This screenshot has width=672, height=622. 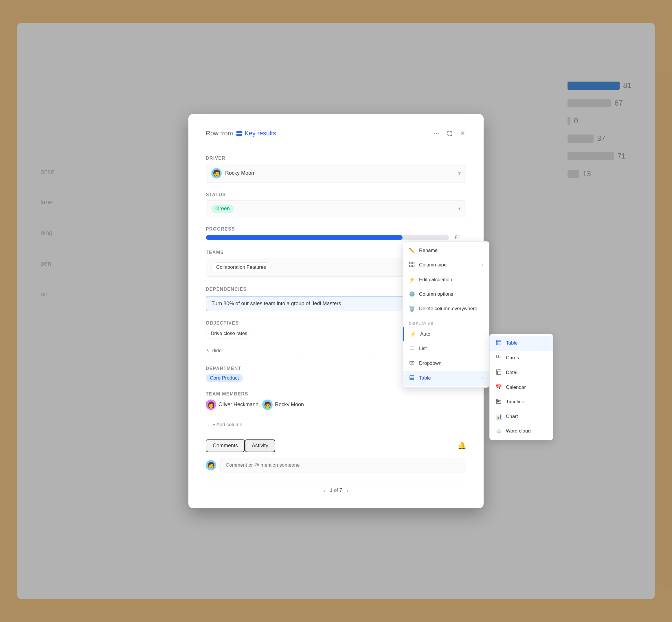 I want to click on submenu-word-cloud: ☁️ Word cloud, so click(x=521, y=431).